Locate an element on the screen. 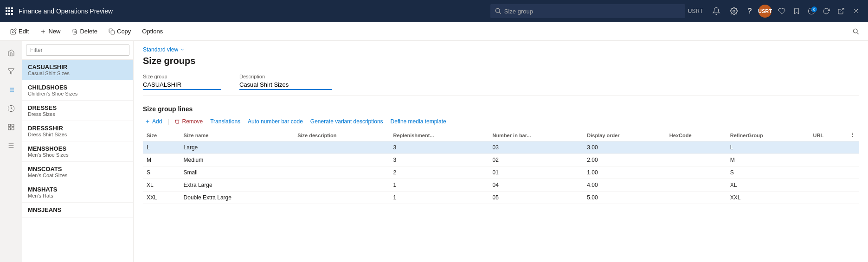 This screenshot has width=868, height=262. table-cell: Extra Large is located at coordinates (237, 185).